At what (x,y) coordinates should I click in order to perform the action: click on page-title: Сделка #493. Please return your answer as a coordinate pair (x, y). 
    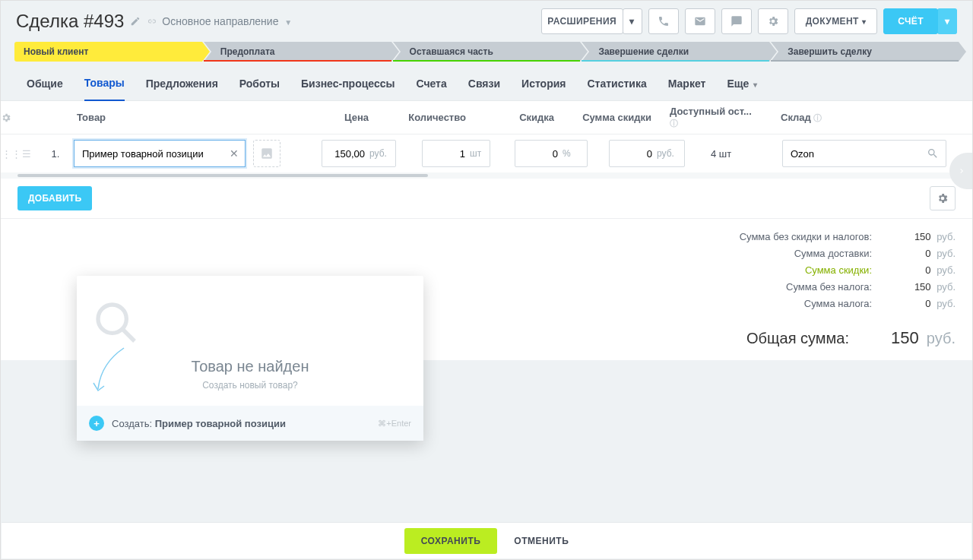
    Looking at the image, I should click on (70, 21).